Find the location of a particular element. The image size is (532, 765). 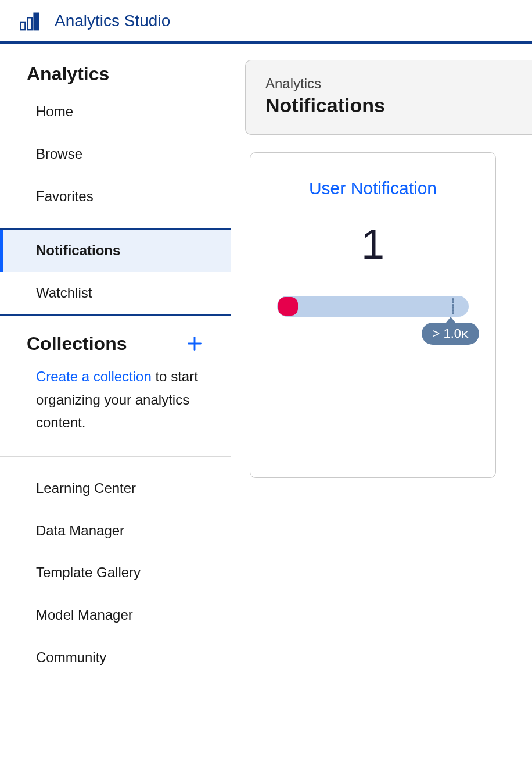

page-header-eyebrow: Analytics is located at coordinates (389, 84).